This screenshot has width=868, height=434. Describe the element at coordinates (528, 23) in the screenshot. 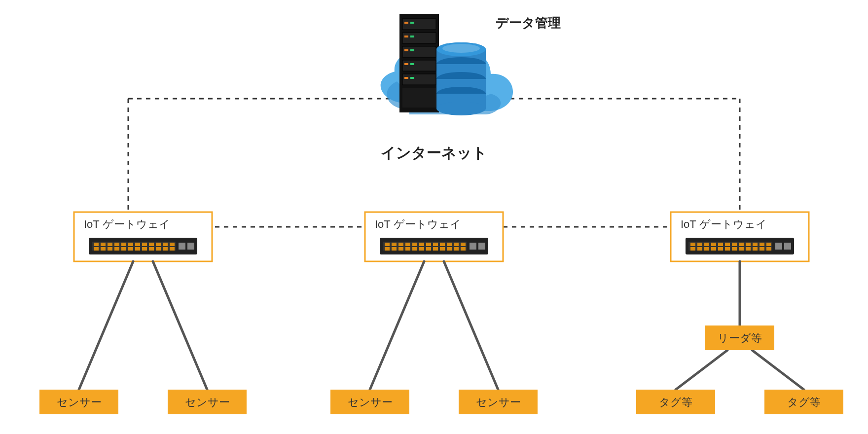

I see `data-management-label: データ管理` at that location.